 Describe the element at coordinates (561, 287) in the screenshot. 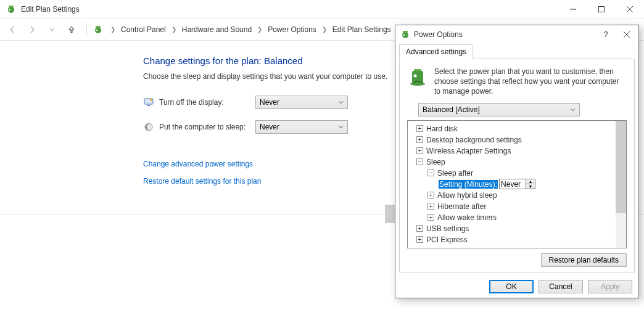

I see `cancel-button: Cancel` at that location.